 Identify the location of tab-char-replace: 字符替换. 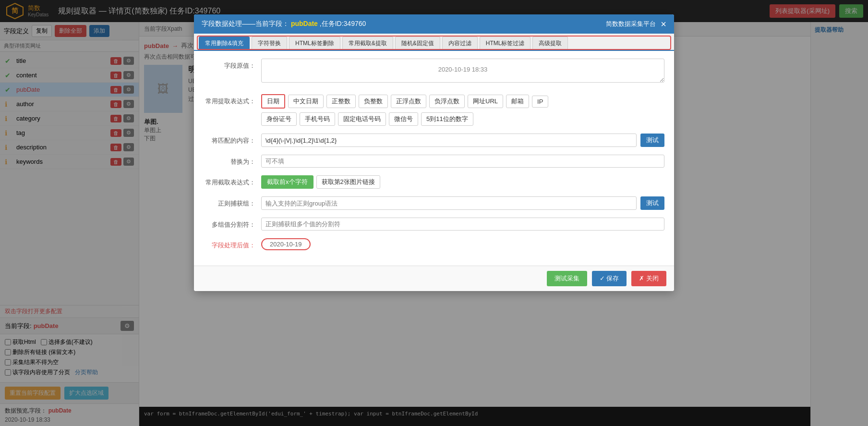
(269, 43).